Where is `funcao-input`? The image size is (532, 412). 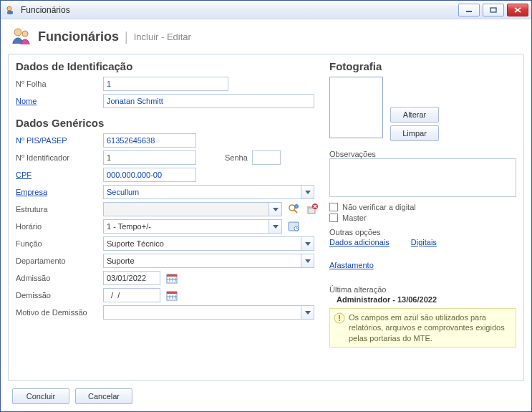 funcao-input is located at coordinates (209, 244).